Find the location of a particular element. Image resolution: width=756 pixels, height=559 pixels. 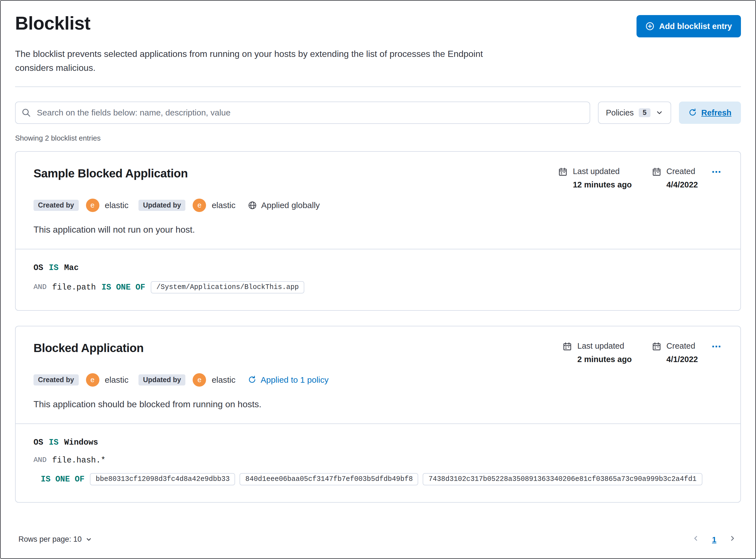

criteria-value: Mac is located at coordinates (72, 267).